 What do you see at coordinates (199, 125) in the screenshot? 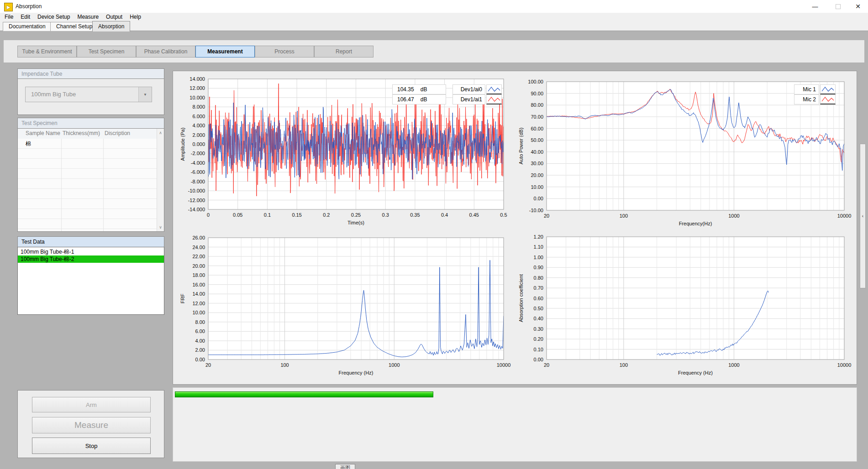
I see `svg-text: 4.000` at bounding box center [199, 125].